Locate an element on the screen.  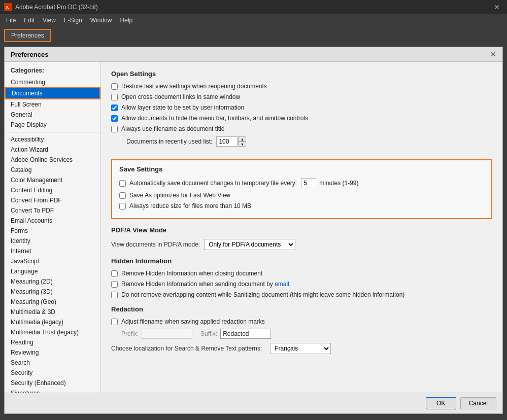
auto-save-label: Automatically save document changes to t… is located at coordinates (213, 183).